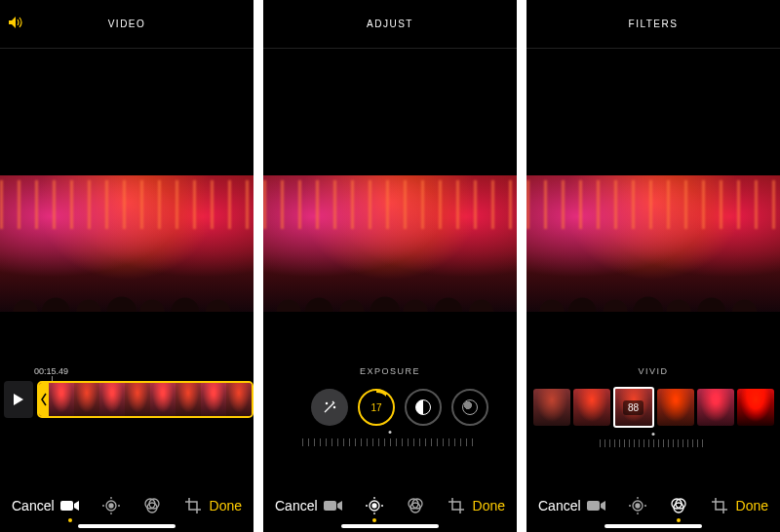 The width and height of the screenshot is (780, 532). I want to click on brilliance-dial, so click(423, 407).